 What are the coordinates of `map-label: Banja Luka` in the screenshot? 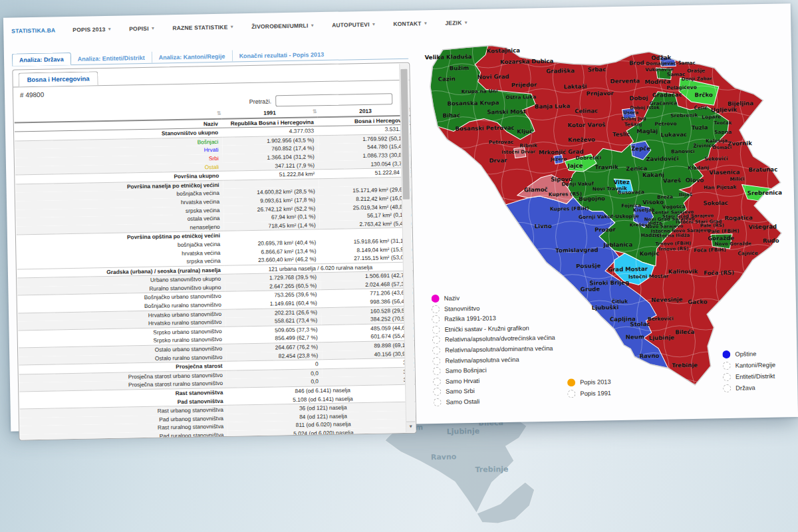 It's located at (553, 106).